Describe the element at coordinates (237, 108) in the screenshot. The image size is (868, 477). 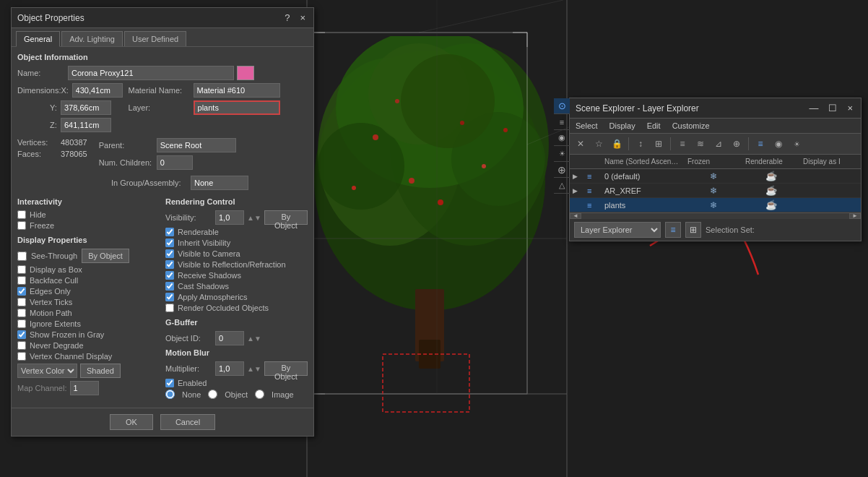
I see `layer-input` at that location.